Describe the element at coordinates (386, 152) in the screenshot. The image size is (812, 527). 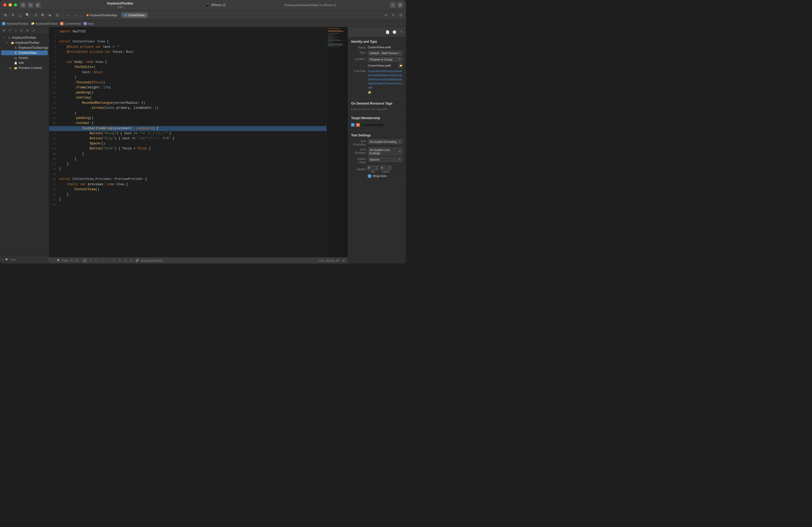
I see `line-endings-dropdown: No Explicit Line Endings ▼` at that location.